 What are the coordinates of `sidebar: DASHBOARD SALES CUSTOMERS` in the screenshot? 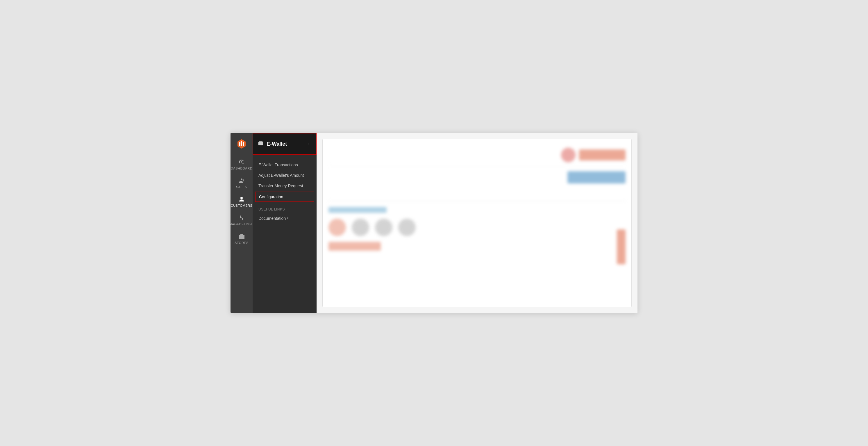 It's located at (274, 223).